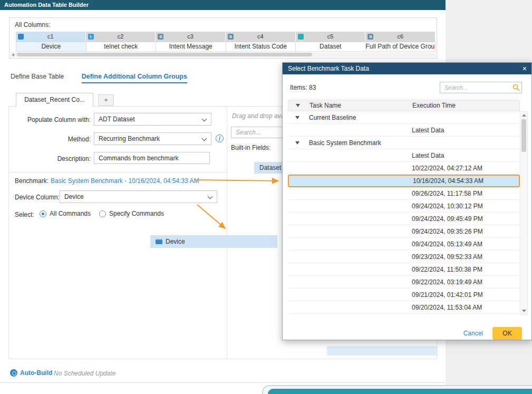  Describe the element at coordinates (404, 143) in the screenshot. I see `task-group-row: Basic System Benchmark` at that location.